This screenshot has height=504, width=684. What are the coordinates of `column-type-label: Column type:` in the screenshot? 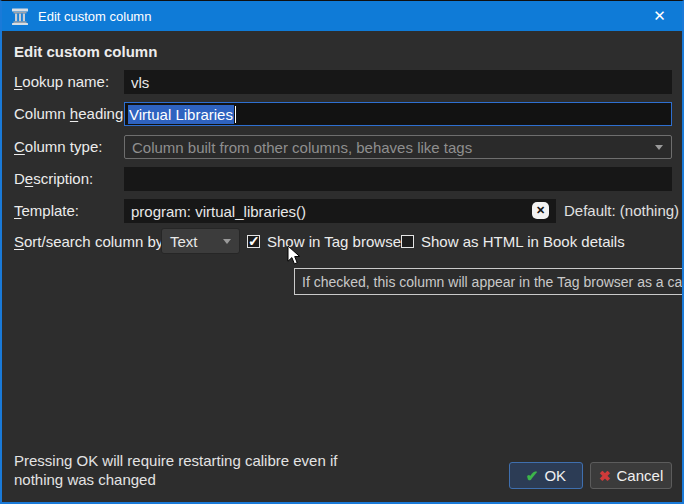 It's located at (58, 147).